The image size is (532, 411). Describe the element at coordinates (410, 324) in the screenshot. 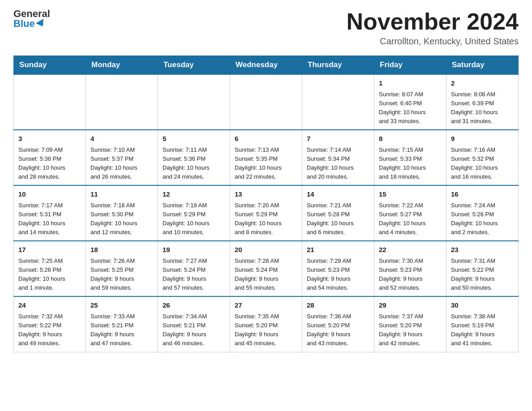

I see `calendar-cell: 29Sunrise: 7:37 AM Sunset: 5:20 PM Dayli…` at that location.